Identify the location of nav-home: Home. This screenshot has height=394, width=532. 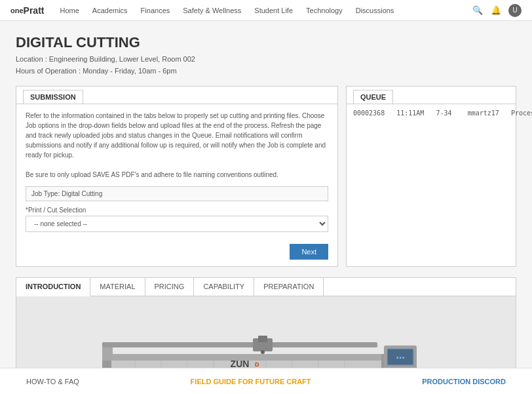
(69, 10).